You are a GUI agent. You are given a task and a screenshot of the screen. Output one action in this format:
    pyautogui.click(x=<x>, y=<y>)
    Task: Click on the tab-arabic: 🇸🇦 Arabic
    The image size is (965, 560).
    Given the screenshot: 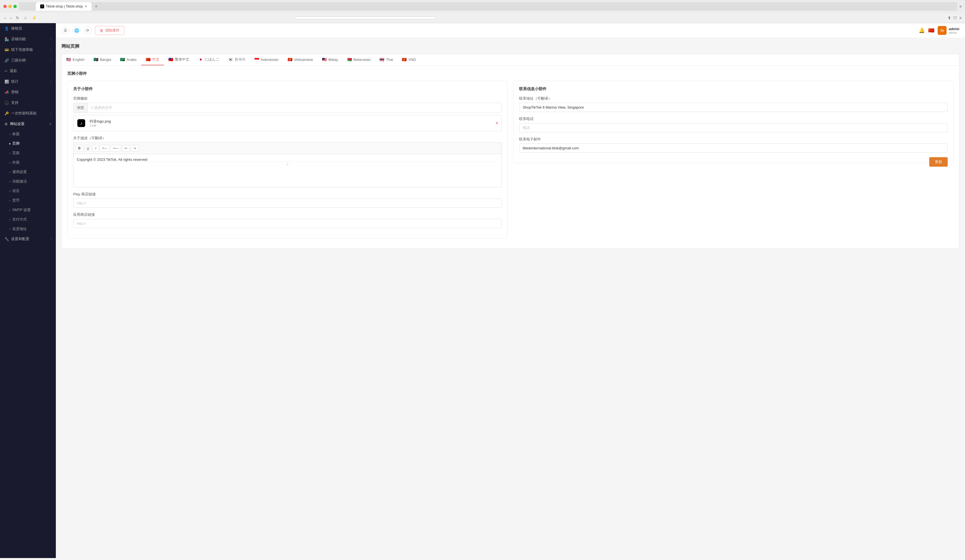 What is the action you would take?
    pyautogui.click(x=129, y=60)
    